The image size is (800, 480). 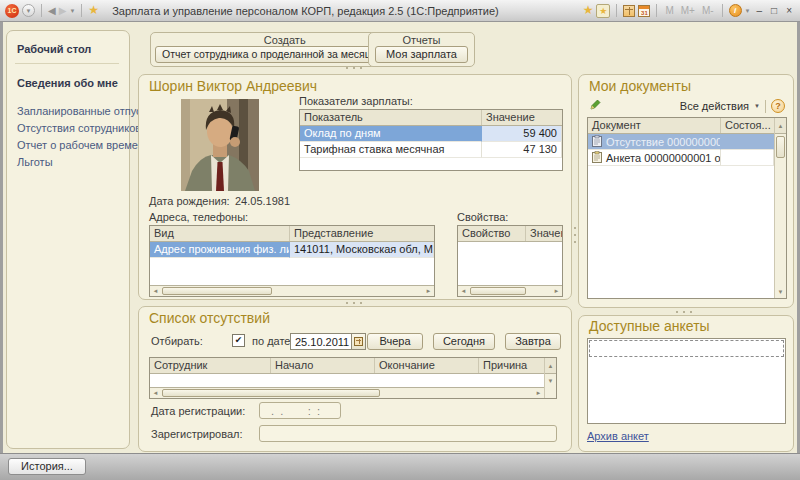 What do you see at coordinates (669, 10) in the screenshot?
I see `memory-m-button: M` at bounding box center [669, 10].